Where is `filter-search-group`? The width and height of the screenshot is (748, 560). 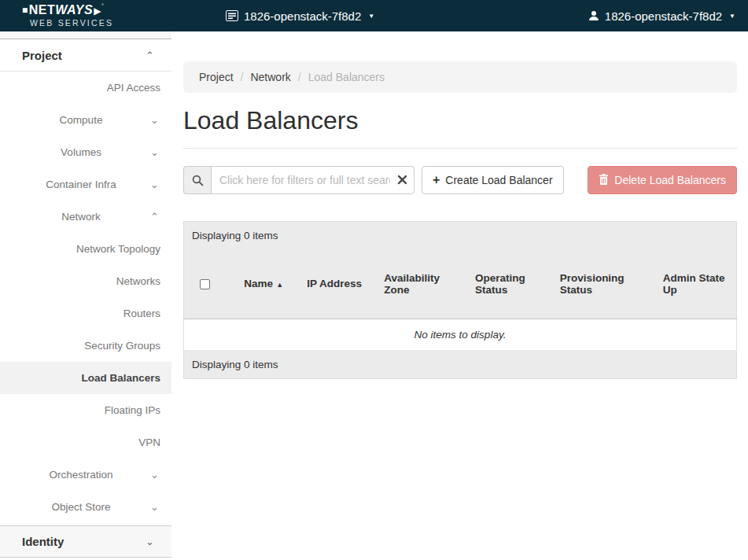 filter-search-group is located at coordinates (299, 180).